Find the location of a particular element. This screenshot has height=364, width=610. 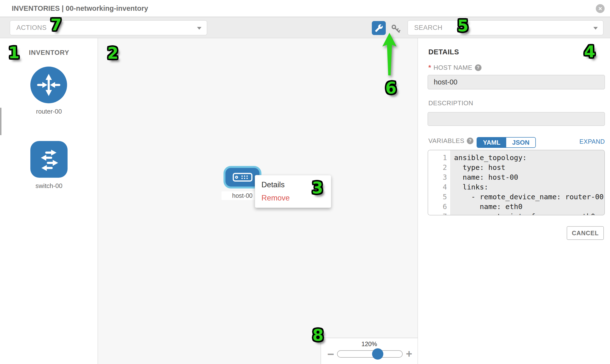

search-dropdown-label: SEARCH is located at coordinates (506, 28).